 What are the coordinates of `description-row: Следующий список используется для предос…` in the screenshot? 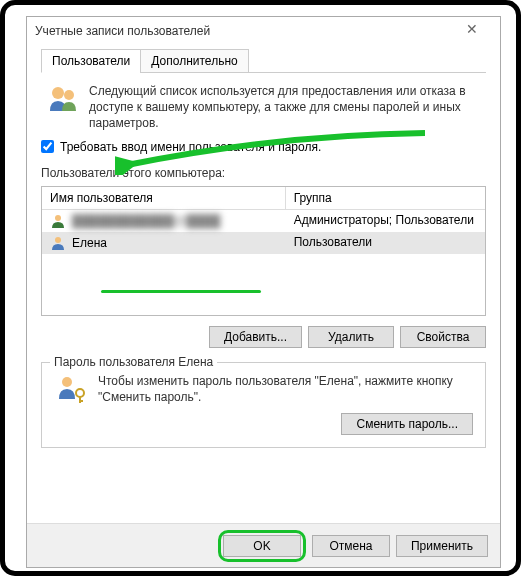 It's located at (264, 108).